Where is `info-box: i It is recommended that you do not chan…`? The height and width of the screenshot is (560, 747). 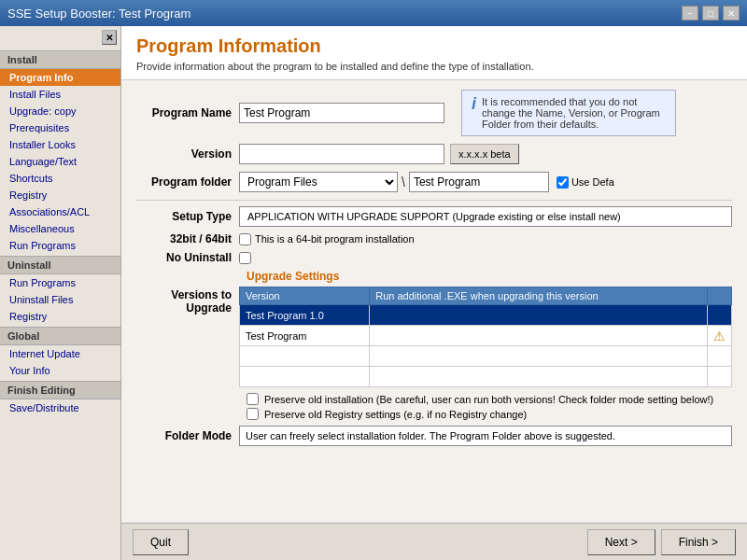 info-box: i It is recommended that you do not chan… is located at coordinates (569, 113).